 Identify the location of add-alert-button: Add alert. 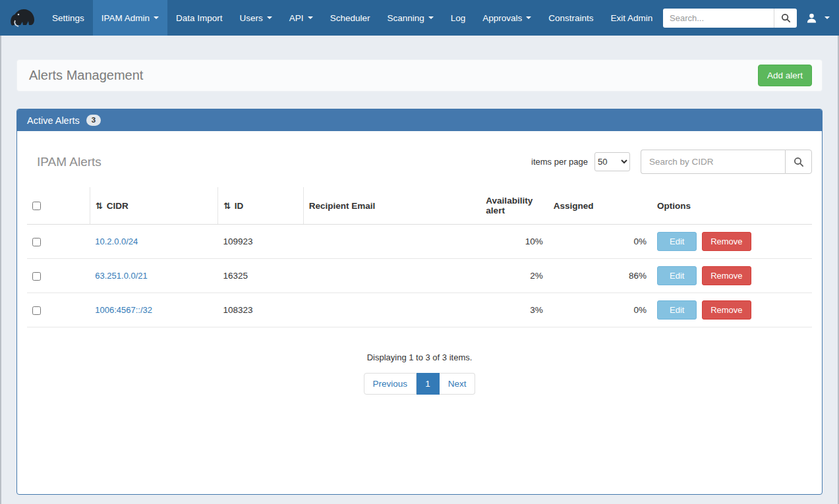
(785, 75).